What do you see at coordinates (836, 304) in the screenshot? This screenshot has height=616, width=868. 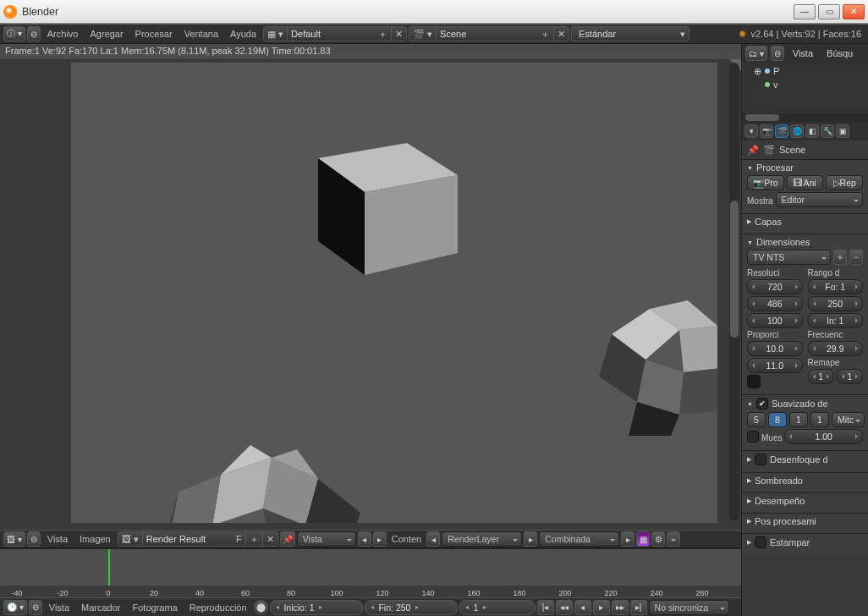 I see `frame-end-field: 250` at bounding box center [836, 304].